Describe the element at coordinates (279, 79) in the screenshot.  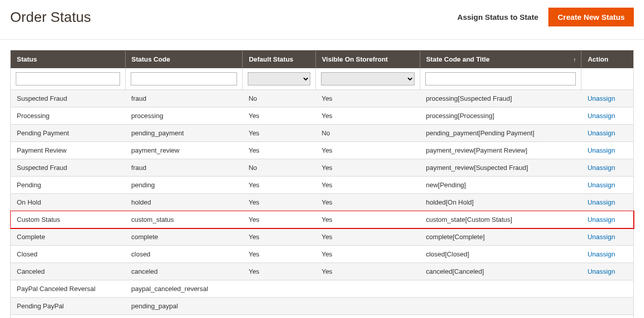
I see `filter-default-select` at that location.